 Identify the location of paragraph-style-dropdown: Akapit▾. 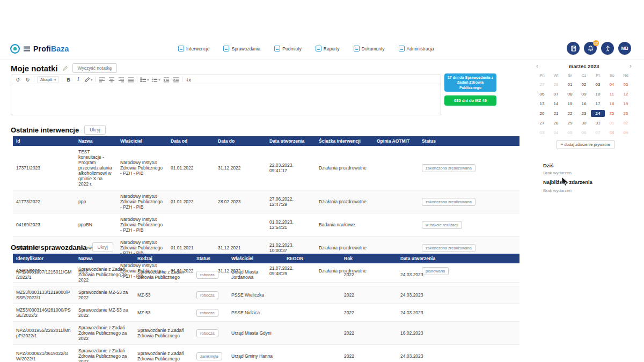
(48, 79).